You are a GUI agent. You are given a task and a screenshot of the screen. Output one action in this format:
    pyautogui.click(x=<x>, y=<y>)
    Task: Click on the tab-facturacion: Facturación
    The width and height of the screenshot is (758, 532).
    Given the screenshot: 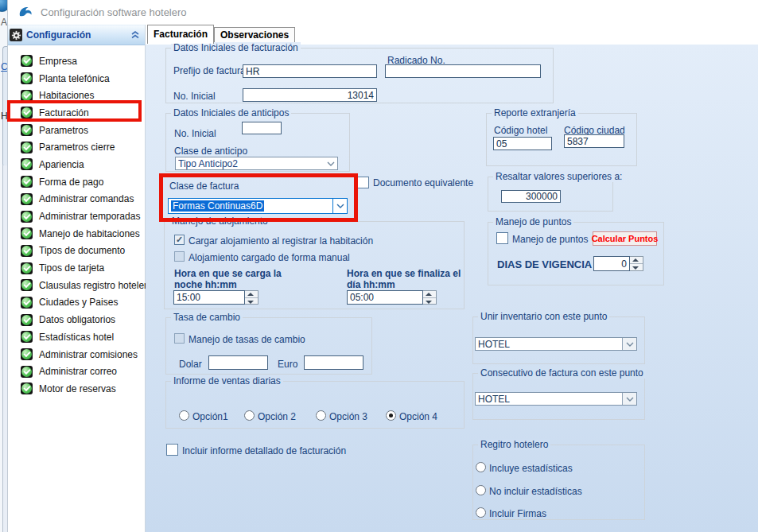 What is the action you would take?
    pyautogui.click(x=181, y=34)
    